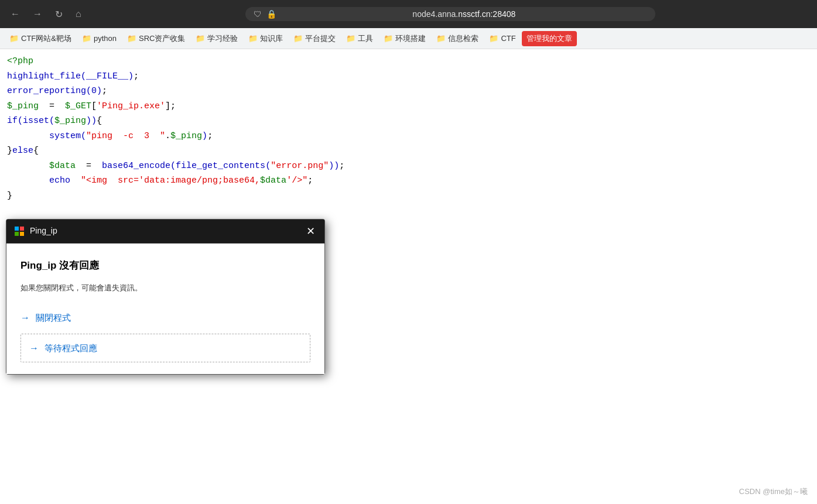  I want to click on url-port: :28408, so click(502, 14).